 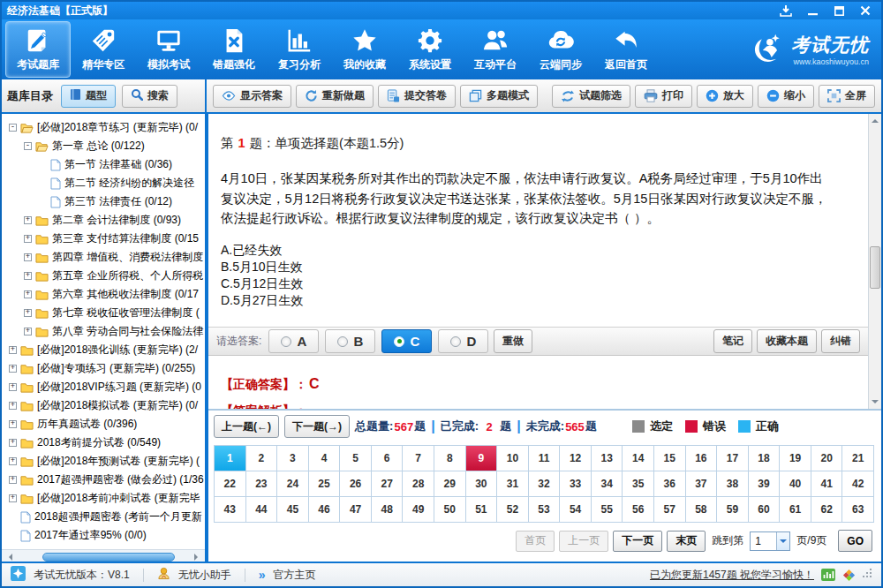 I want to click on grid-cell-62: 62, so click(x=827, y=510).